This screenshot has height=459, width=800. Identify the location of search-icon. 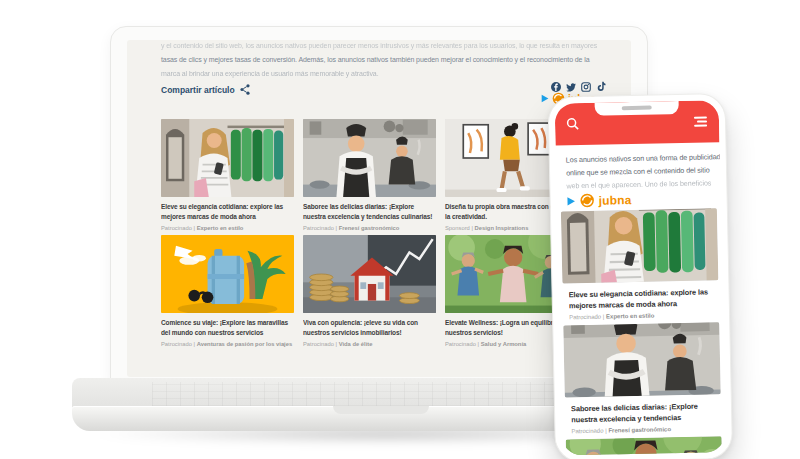
(573, 124).